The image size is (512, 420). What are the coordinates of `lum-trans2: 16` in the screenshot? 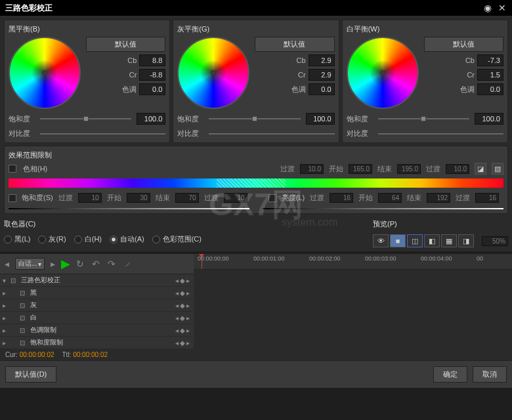 It's located at (487, 198).